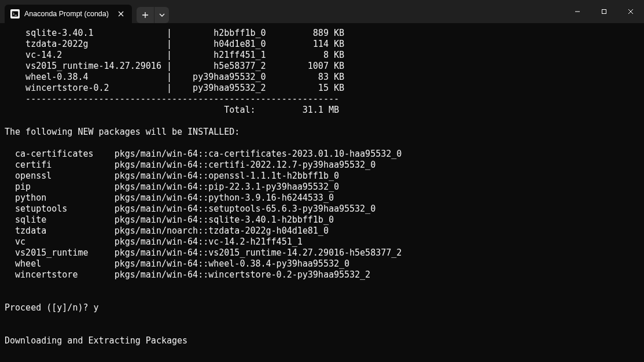  What do you see at coordinates (153, 15) in the screenshot?
I see `new-tab-group` at bounding box center [153, 15].